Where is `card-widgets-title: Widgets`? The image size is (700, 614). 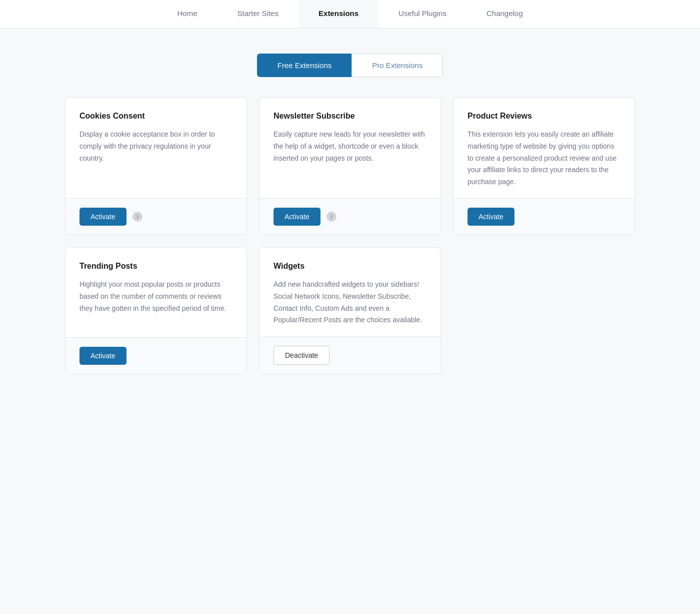 card-widgets-title: Widgets is located at coordinates (350, 266).